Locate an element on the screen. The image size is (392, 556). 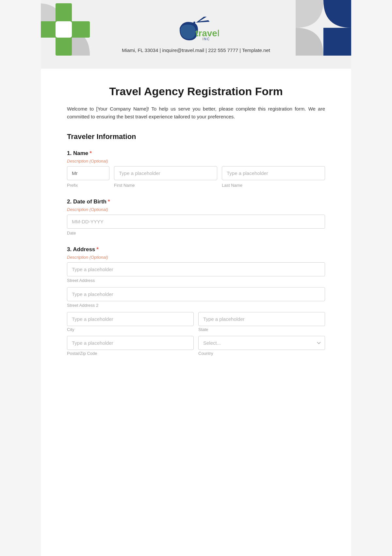
street-address2-sublabel: Street Address 2 is located at coordinates (83, 305).